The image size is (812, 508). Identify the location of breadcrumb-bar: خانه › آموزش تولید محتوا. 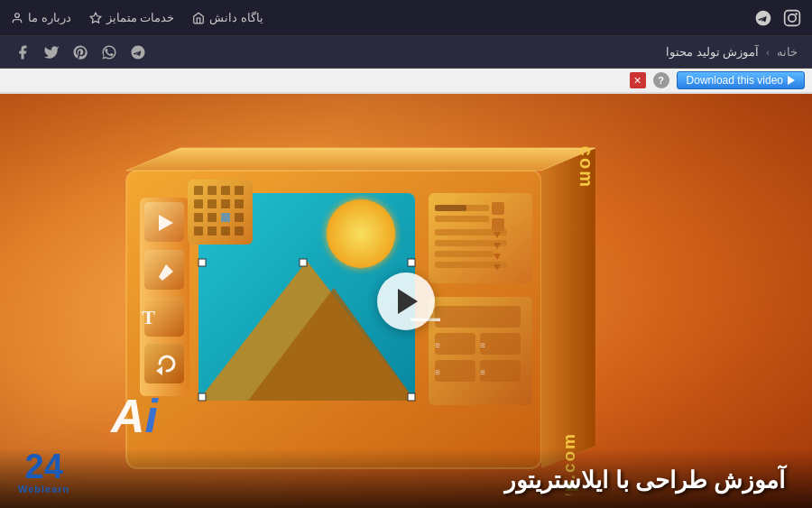
(406, 52).